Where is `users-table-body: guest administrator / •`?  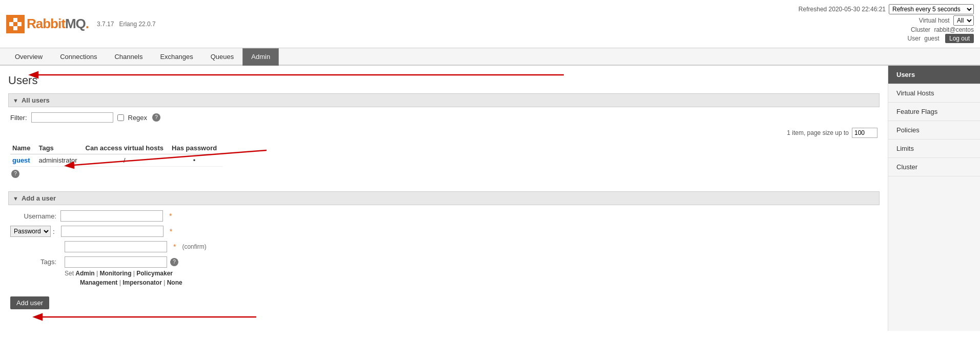 users-table-body: guest administrator / • is located at coordinates (117, 161).